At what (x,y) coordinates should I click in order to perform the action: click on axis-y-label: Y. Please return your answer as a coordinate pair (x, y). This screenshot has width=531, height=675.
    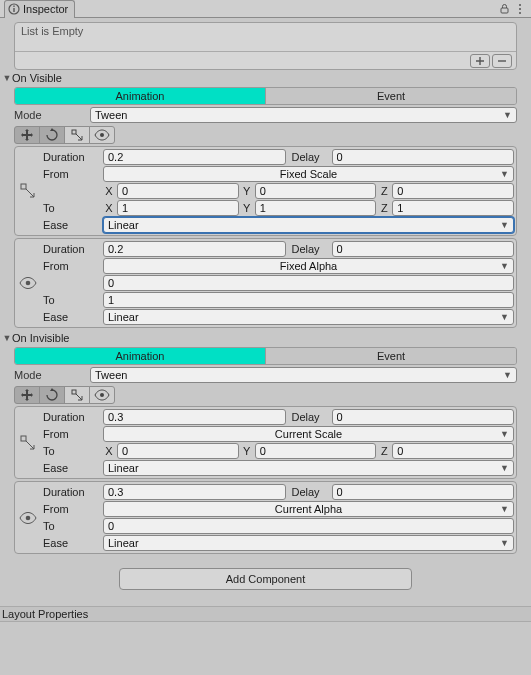
    Looking at the image, I should click on (247, 191).